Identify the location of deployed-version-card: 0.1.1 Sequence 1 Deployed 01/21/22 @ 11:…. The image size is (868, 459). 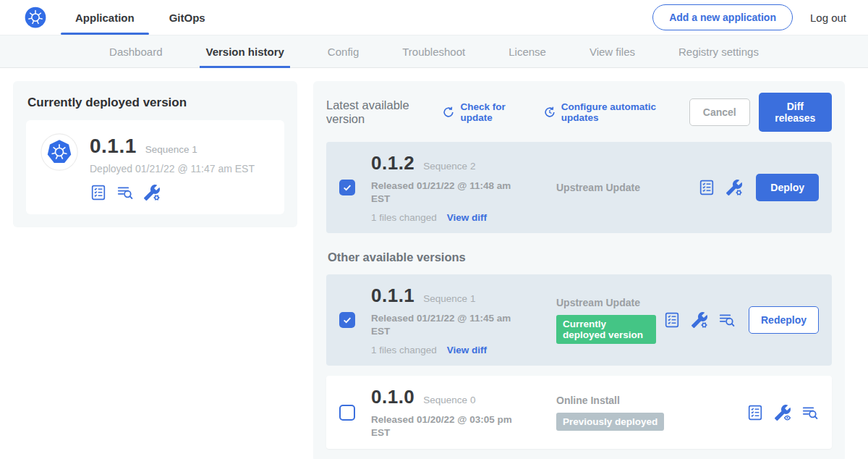
(155, 167).